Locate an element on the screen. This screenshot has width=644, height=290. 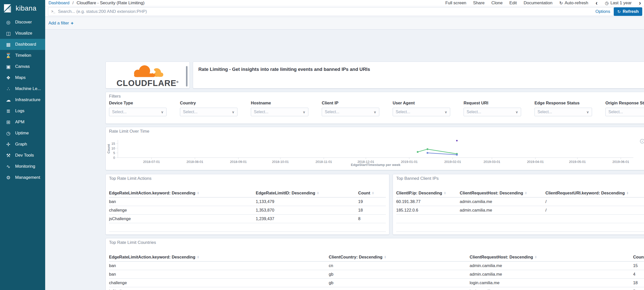
filter-select-edge-response-status: Select...∨ is located at coordinates (563, 112).